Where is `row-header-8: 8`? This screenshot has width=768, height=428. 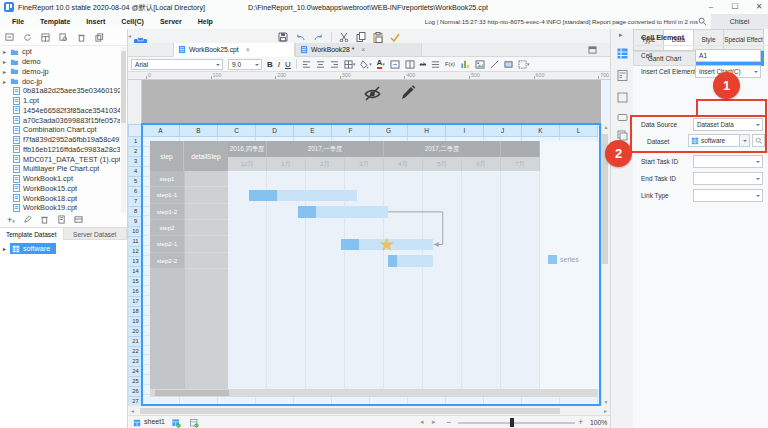 row-header-8: 8 is located at coordinates (135, 212).